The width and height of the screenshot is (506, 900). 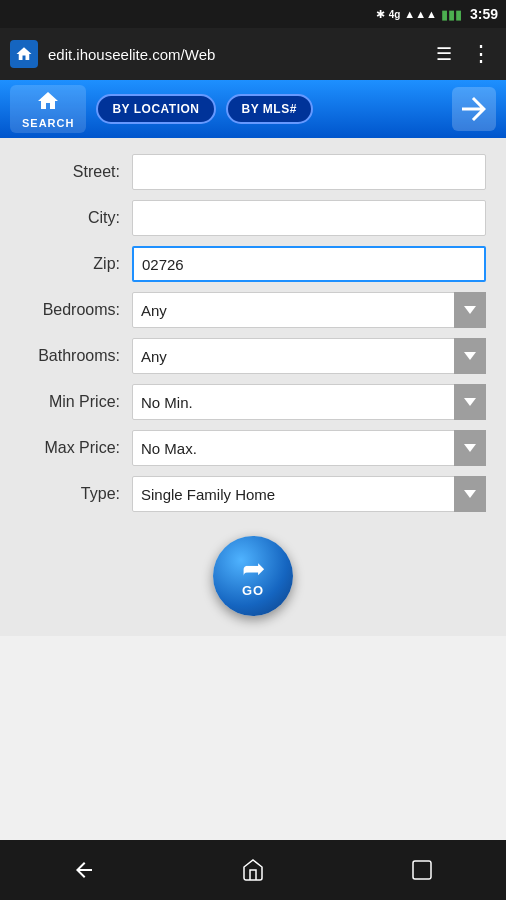 I want to click on max-price-select: No Max. $100,000 $200,000 $300,000 $400,…, so click(x=309, y=448).